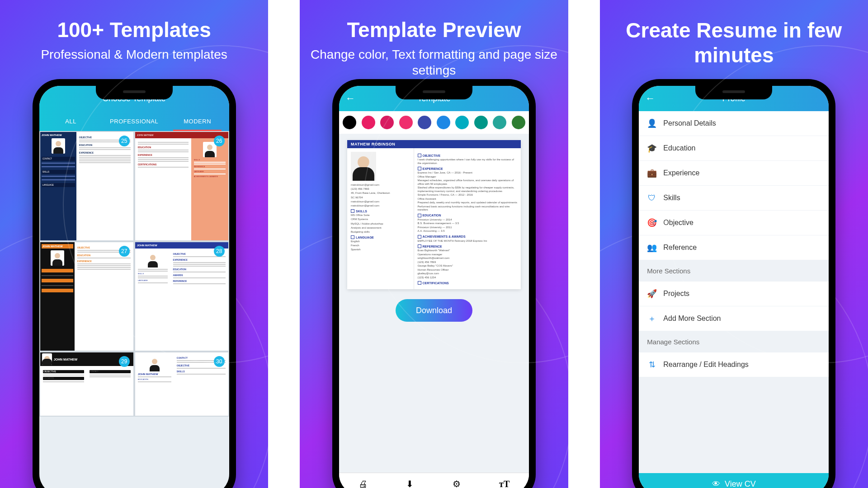 The width and height of the screenshot is (868, 488). I want to click on profile-item: 👤Personal Details, so click(734, 124).